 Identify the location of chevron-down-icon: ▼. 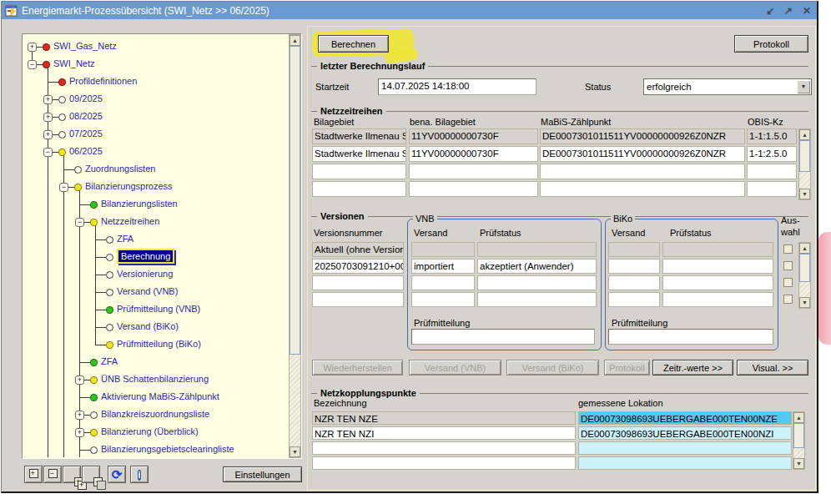
(803, 87).